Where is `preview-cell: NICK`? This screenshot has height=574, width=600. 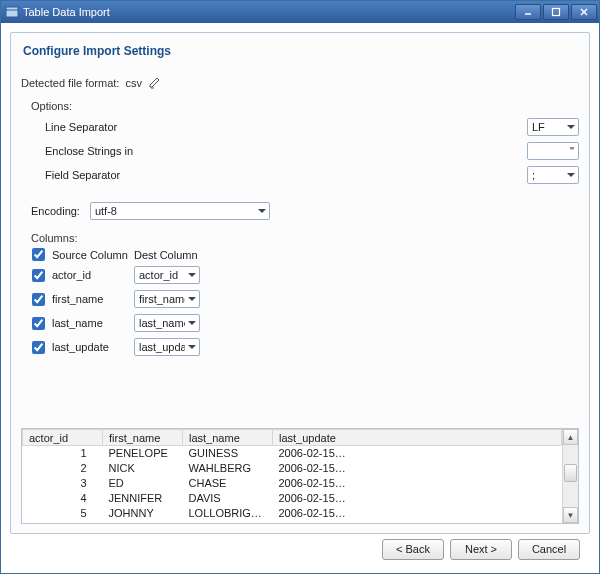 preview-cell: NICK is located at coordinates (143, 468).